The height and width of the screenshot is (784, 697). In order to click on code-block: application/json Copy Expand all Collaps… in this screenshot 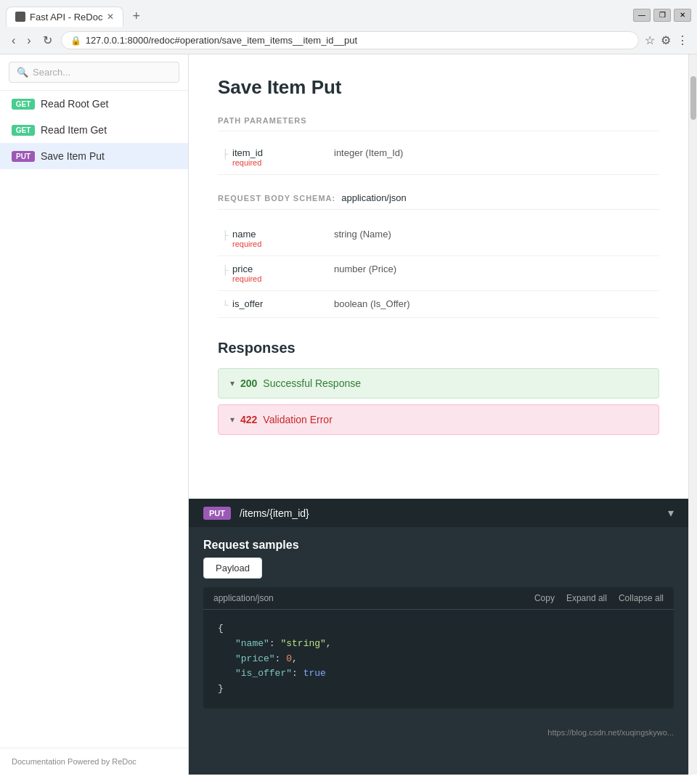, I will do `click(439, 648)`.